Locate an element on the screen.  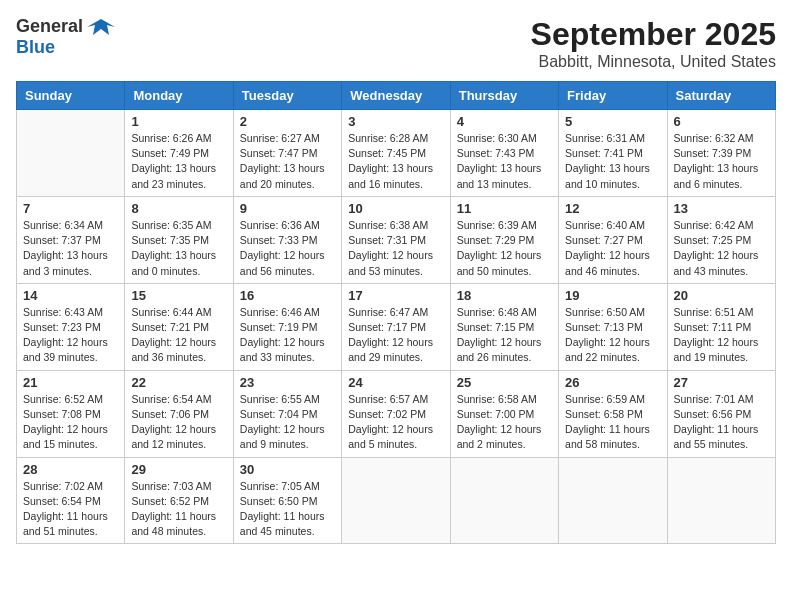
calendar-cell: 9Sunrise: 6:36 AM Sunset: 7:33 PM Daylig… is located at coordinates (287, 240).